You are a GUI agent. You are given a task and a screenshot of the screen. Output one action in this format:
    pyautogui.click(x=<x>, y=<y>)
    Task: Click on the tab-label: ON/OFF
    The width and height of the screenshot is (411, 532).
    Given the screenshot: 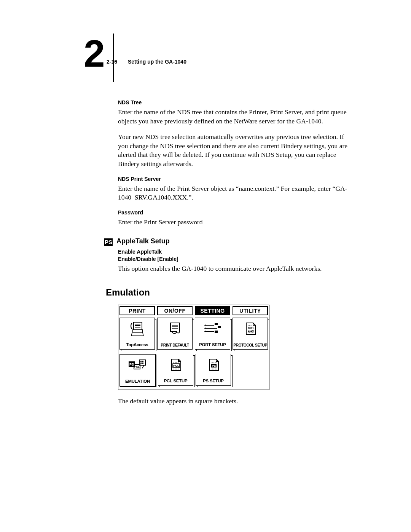 What is the action you would take?
    pyautogui.click(x=175, y=311)
    